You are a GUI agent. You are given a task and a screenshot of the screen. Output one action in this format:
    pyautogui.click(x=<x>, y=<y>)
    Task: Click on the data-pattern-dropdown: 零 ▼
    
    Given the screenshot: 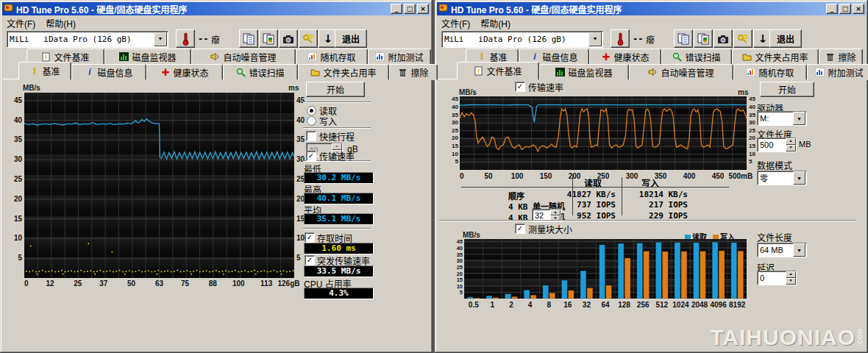 What is the action you would take?
    pyautogui.click(x=782, y=178)
    